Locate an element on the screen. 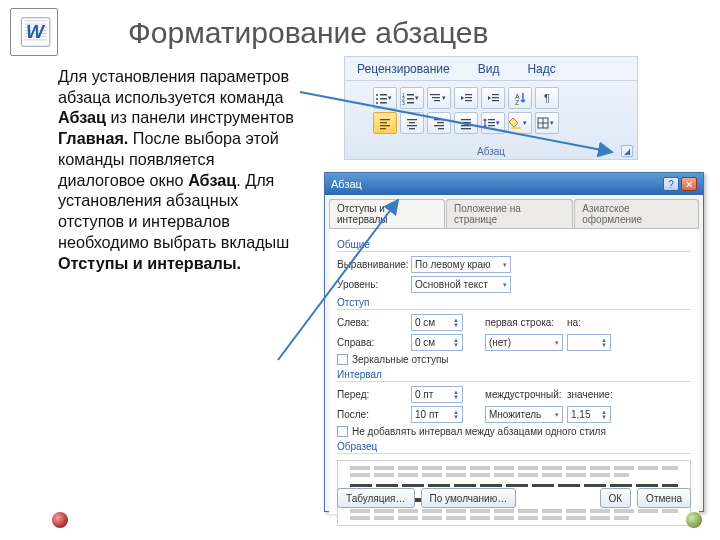 This screenshot has width=720, height=540. prev-slide-dot is located at coordinates (60, 520).